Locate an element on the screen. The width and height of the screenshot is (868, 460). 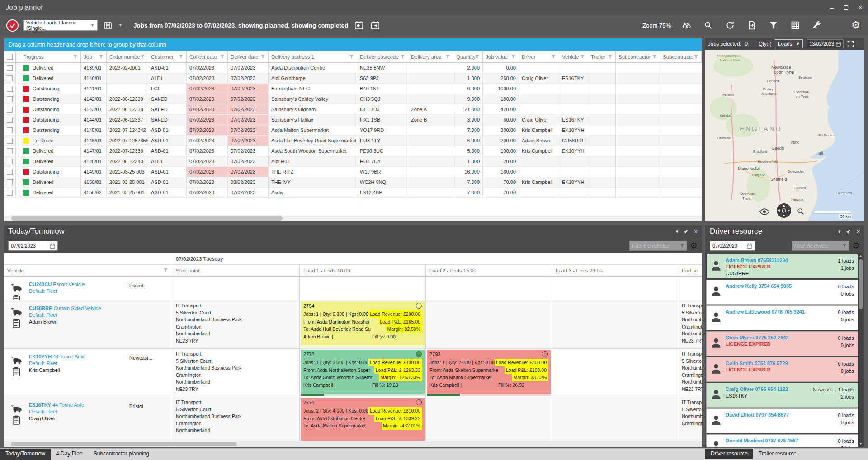
vehicle-registration-link: ES16TKY 44 Tonne Artic is located at coordinates (57, 405).